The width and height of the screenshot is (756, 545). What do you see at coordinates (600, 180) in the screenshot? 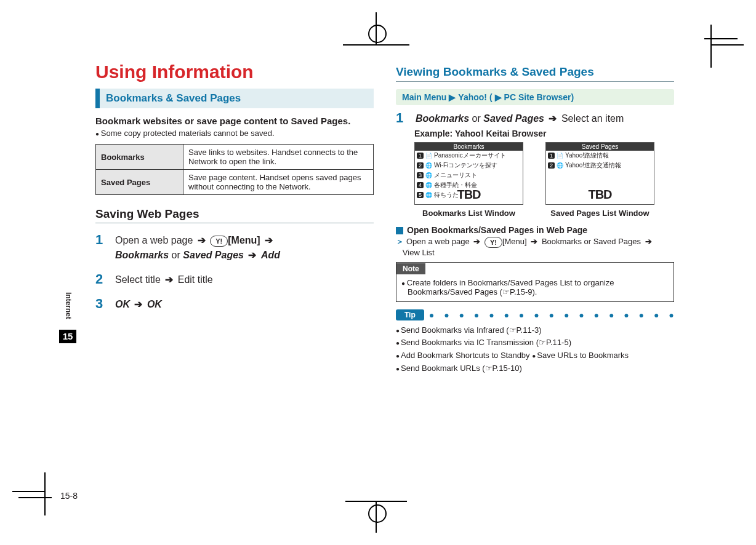
I see `screenshot-block: Saved Pages 1📄Yahoo!路線情報 2🌐Yahoo!道路交通情報 …` at bounding box center [600, 180].